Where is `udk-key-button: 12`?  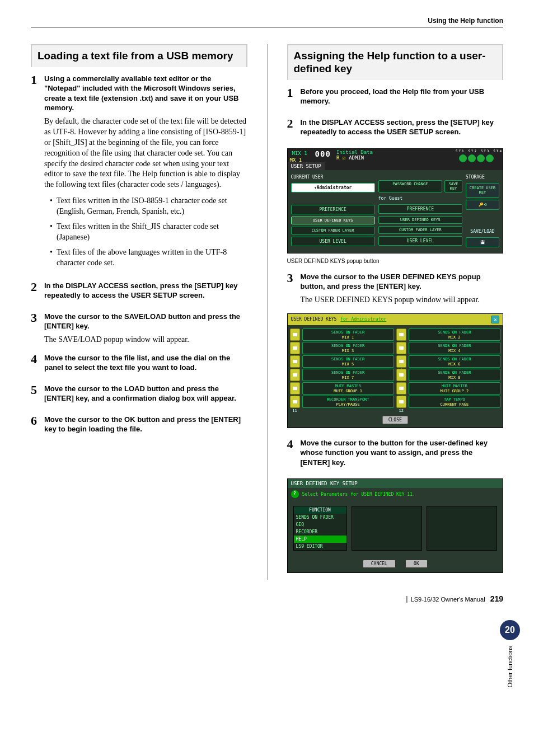
udk-key-button: 12 is located at coordinates (401, 402).